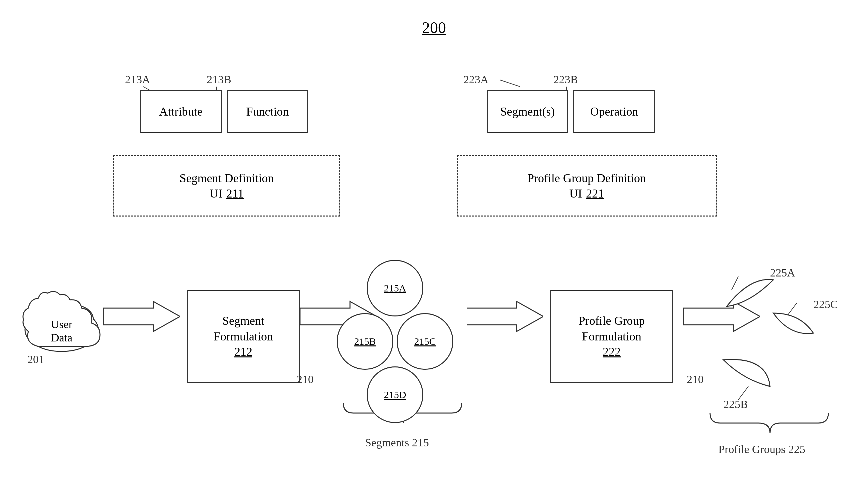 Image resolution: width=868 pixels, height=490 pixels. I want to click on circle-215b: 215B, so click(365, 341).